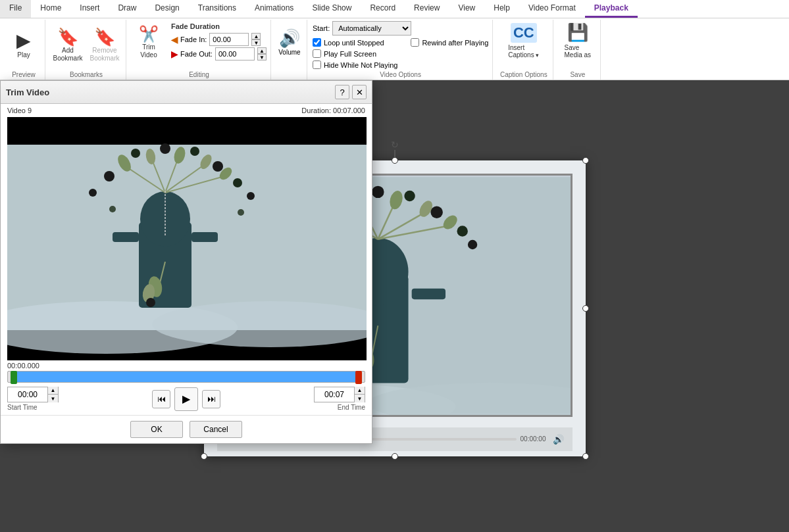 Image resolution: width=789 pixels, height=532 pixels. Describe the element at coordinates (67, 55) in the screenshot. I see `add-bookmark-label: AddBookmark` at that location.